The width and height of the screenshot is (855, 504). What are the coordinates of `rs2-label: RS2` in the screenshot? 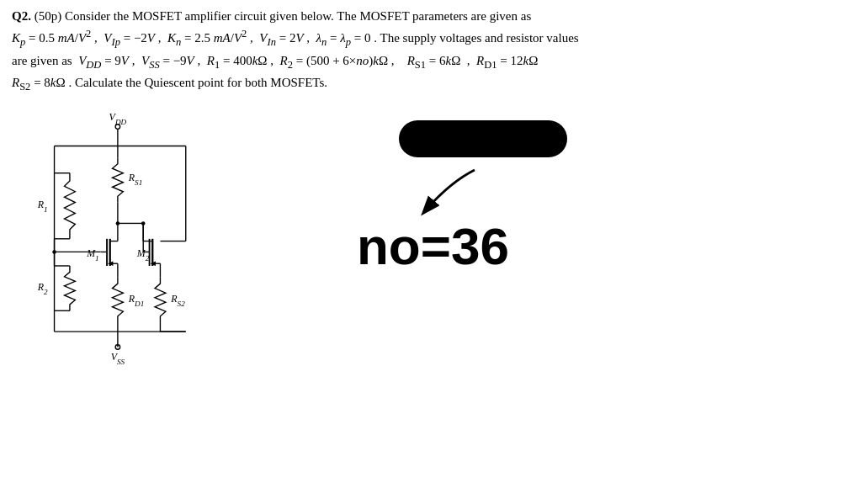 It's located at (178, 301).